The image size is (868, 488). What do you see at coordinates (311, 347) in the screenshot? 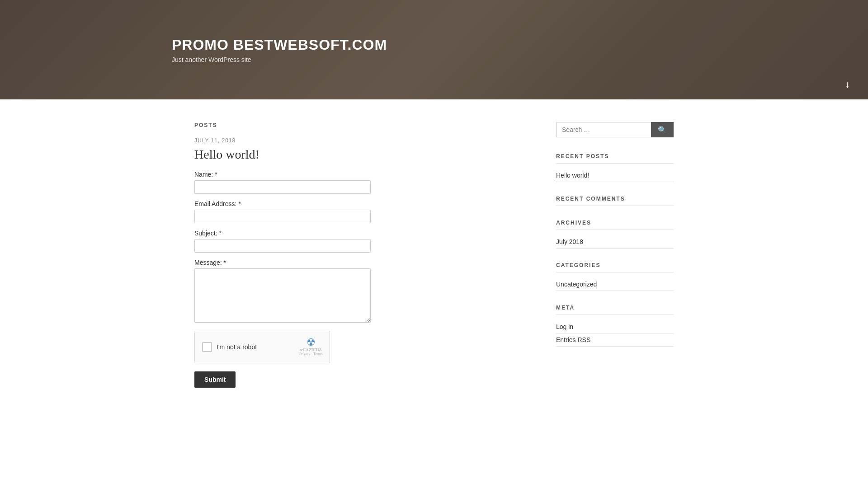
I see `recaptcha-logo: ☢ reCAPTCHA Privacy - Terms` at bounding box center [311, 347].